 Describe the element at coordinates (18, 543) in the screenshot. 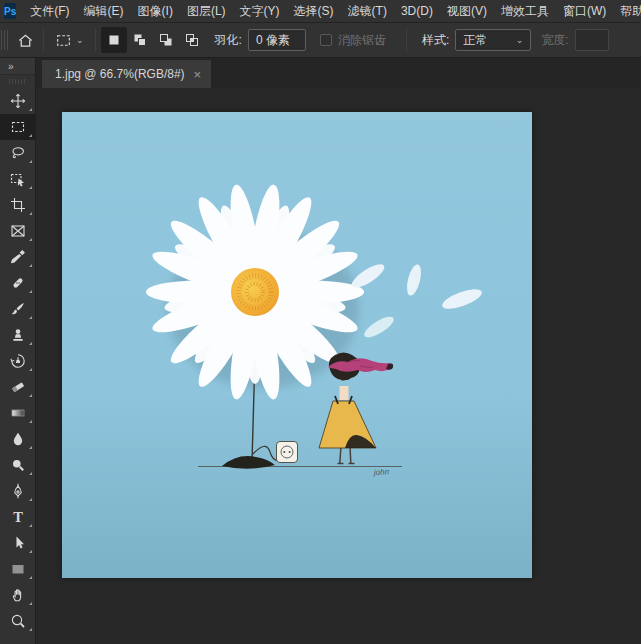

I see `path-selection-icon` at that location.